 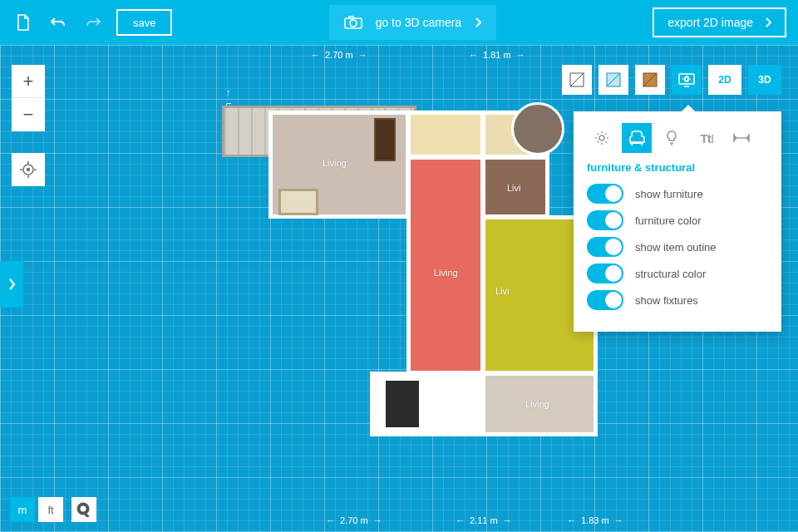 I want to click on locate-button, so click(x=28, y=170).